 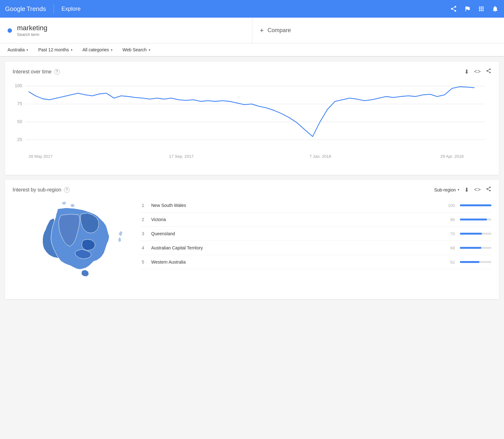 What do you see at coordinates (449, 248) in the screenshot?
I see `region-value: 68` at bounding box center [449, 248].